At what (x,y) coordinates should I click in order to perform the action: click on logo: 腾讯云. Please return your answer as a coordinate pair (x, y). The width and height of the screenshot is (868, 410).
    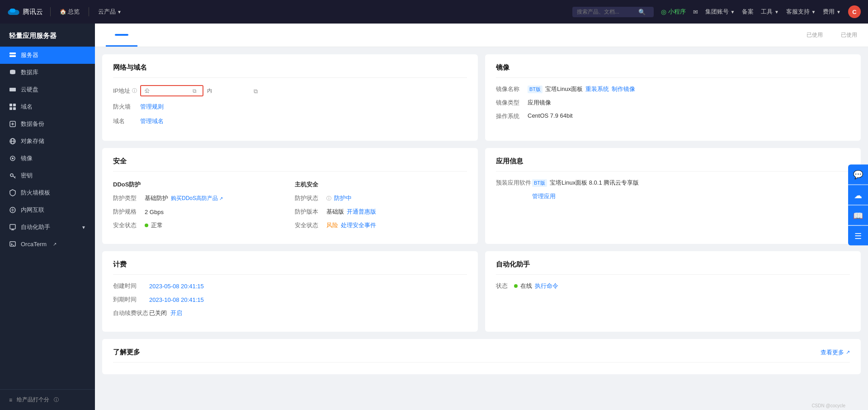
    Looking at the image, I should click on (25, 12).